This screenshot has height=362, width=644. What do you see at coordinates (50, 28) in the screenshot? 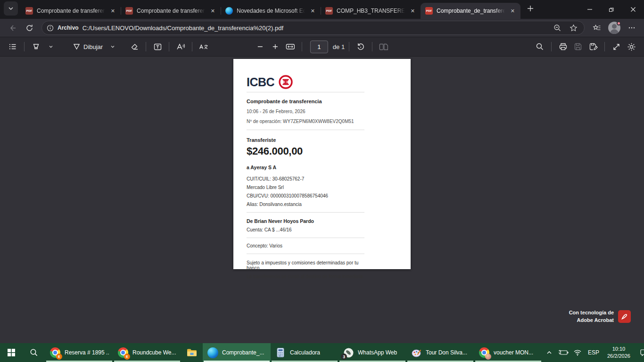
I see `info-icon` at bounding box center [50, 28].